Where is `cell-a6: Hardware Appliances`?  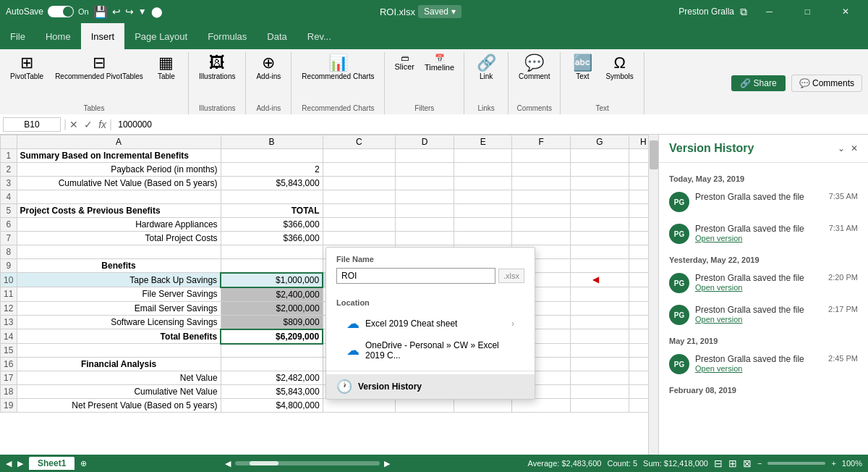 cell-a6: Hardware Appliances is located at coordinates (119, 224).